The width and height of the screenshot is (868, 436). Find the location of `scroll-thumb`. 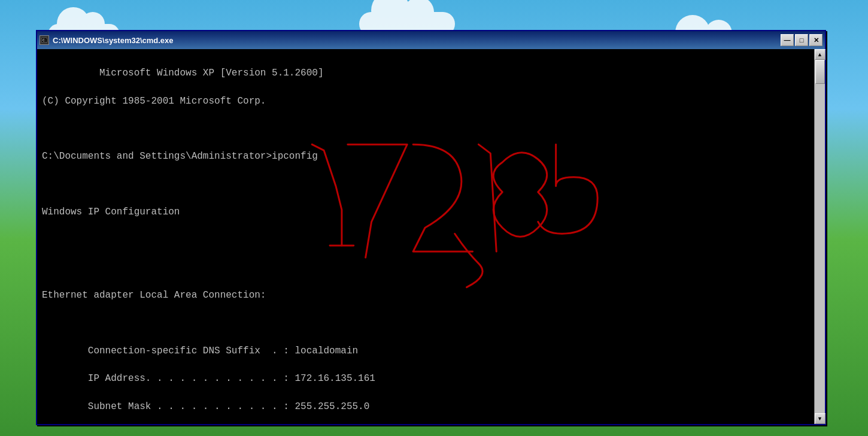

scroll-thumb is located at coordinates (820, 72).